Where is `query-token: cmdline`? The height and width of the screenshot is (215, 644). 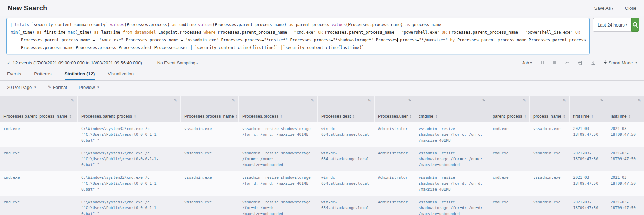
query-token: cmdline is located at coordinates (187, 25).